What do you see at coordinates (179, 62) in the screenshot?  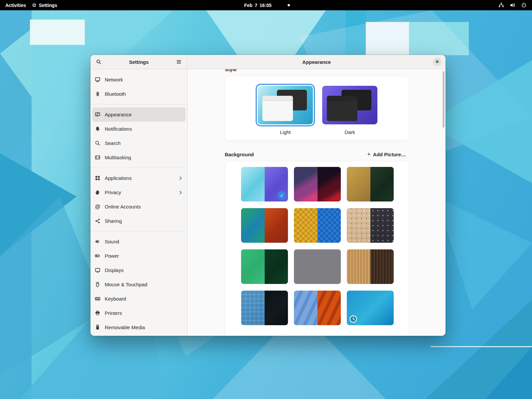 I see `main-menu-button` at bounding box center [179, 62].